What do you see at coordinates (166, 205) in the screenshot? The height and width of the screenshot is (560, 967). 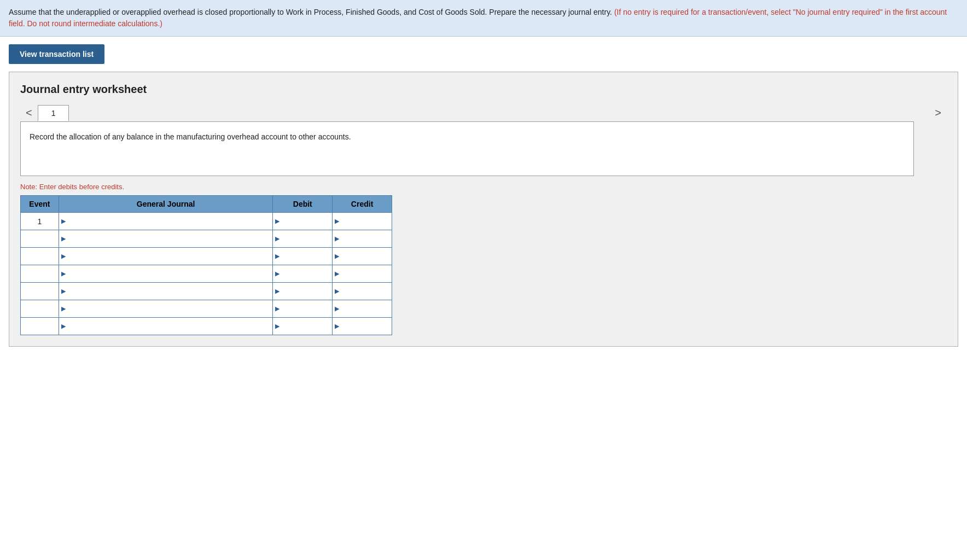 I see `col-header-journal: General Journal` at bounding box center [166, 205].